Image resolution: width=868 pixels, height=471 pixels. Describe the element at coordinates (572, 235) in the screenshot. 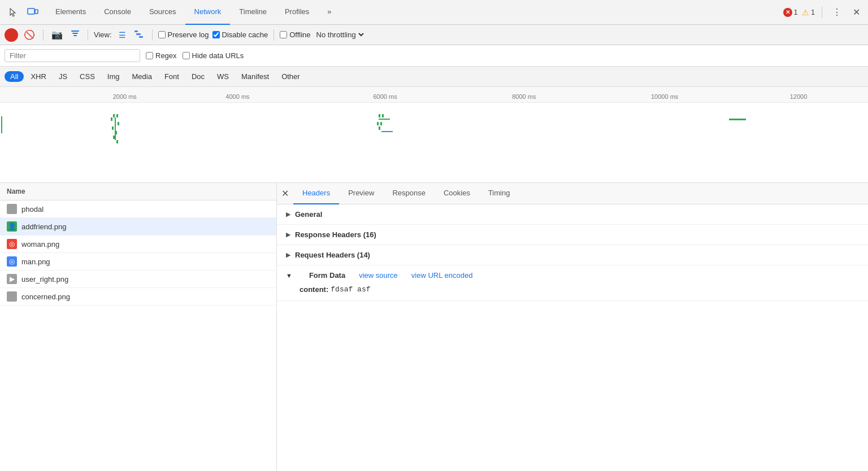

I see `section-response-headers: ▶Response Headers (16)` at that location.